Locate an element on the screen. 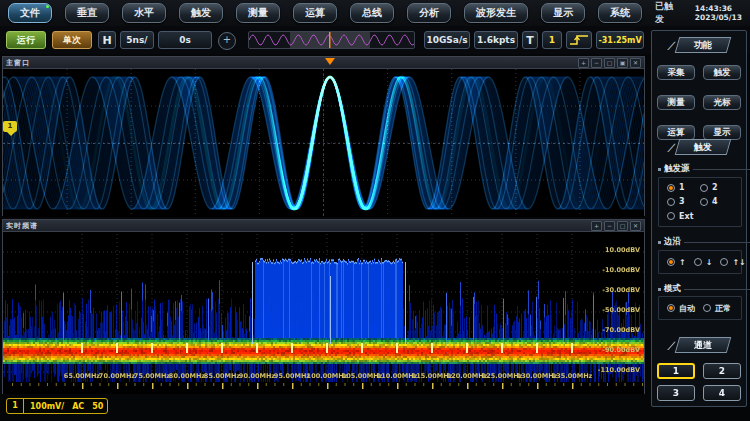 The image size is (750, 421). channel1-offset-marker: 1 is located at coordinates (10, 126).